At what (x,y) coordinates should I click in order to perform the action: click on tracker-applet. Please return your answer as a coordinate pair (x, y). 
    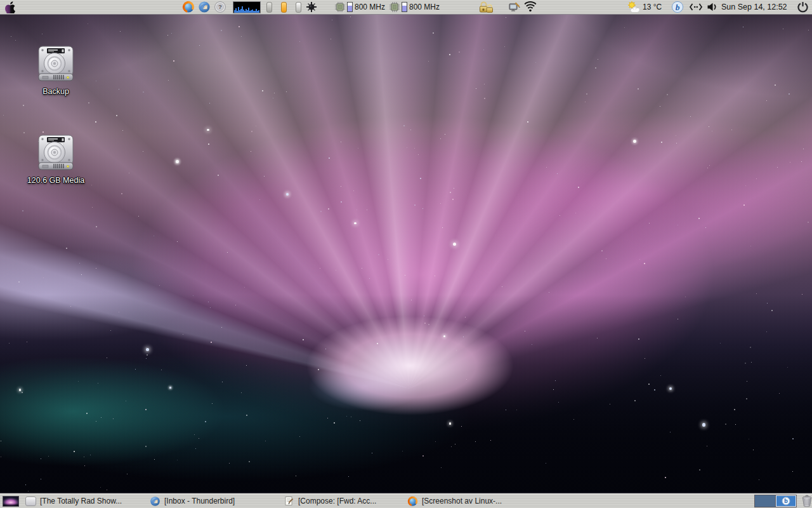
    Looking at the image, I should click on (311, 7).